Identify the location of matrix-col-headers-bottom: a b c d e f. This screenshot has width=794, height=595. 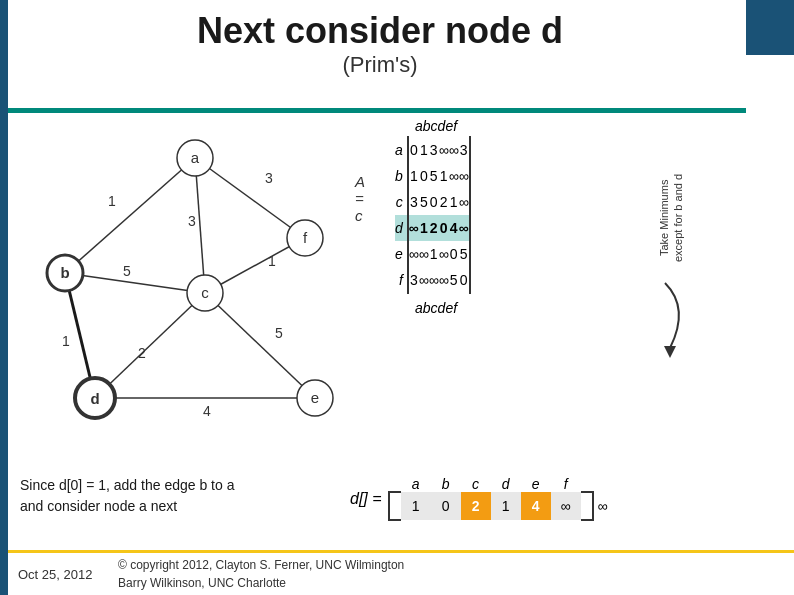
(436, 308).